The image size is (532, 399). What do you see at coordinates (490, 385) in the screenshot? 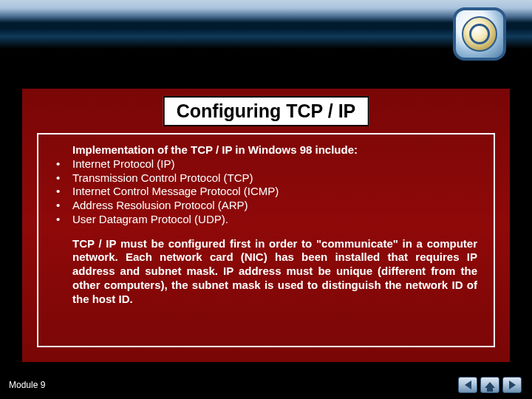
I see `nav-controls` at bounding box center [490, 385].